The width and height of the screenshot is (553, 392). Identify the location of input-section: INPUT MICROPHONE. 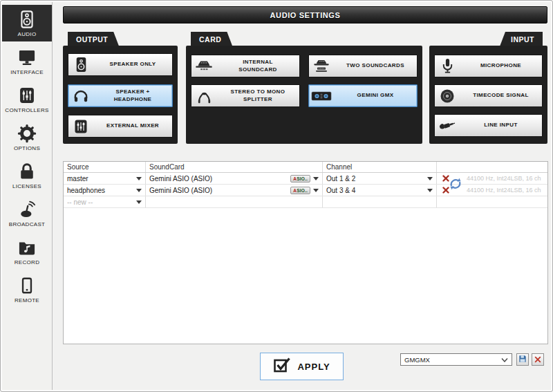
(488, 88).